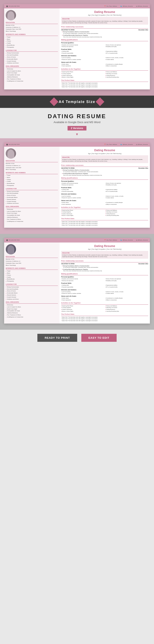 The height and width of the screenshot is (644, 154). I want to click on ready-to-print-button: READY TO PRINT, so click(57, 338).